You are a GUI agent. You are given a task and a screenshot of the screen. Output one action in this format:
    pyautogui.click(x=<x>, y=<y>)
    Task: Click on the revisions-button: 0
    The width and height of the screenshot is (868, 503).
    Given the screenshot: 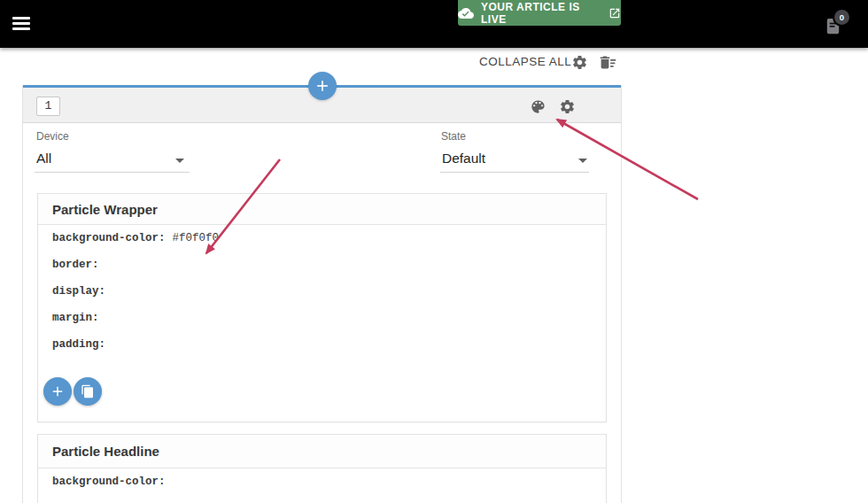 What is the action you would take?
    pyautogui.click(x=837, y=27)
    